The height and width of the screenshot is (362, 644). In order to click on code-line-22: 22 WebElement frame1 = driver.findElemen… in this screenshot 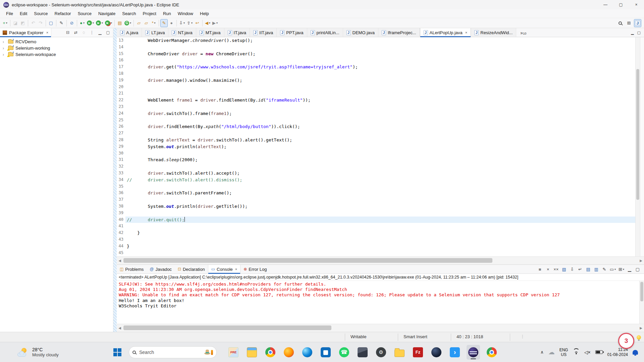, I will do `click(376, 100)`.